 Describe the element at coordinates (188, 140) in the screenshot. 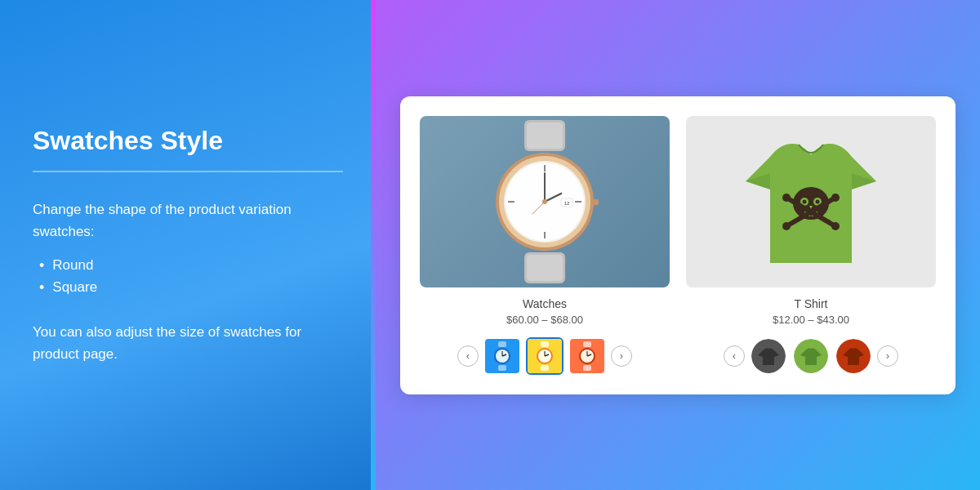

I see `panel-title: Swatches Style` at that location.